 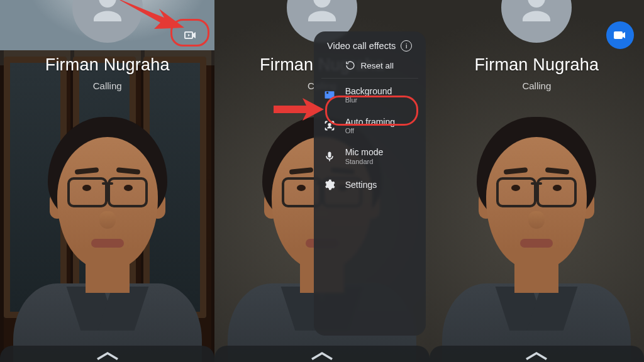 What do you see at coordinates (330, 185) in the screenshot?
I see `gear-icon` at bounding box center [330, 185].